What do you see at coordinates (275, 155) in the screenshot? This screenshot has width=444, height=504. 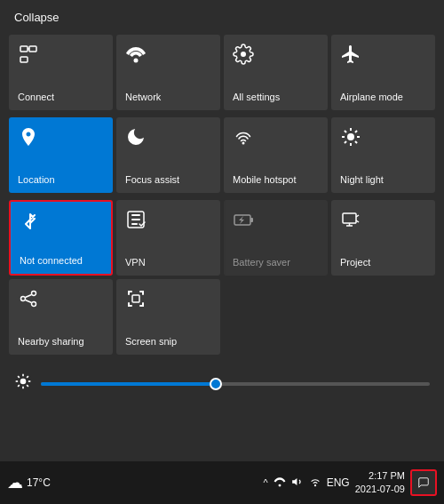 I see `tile-mobile-hotspot: Mobile hotspot` at bounding box center [275, 155].